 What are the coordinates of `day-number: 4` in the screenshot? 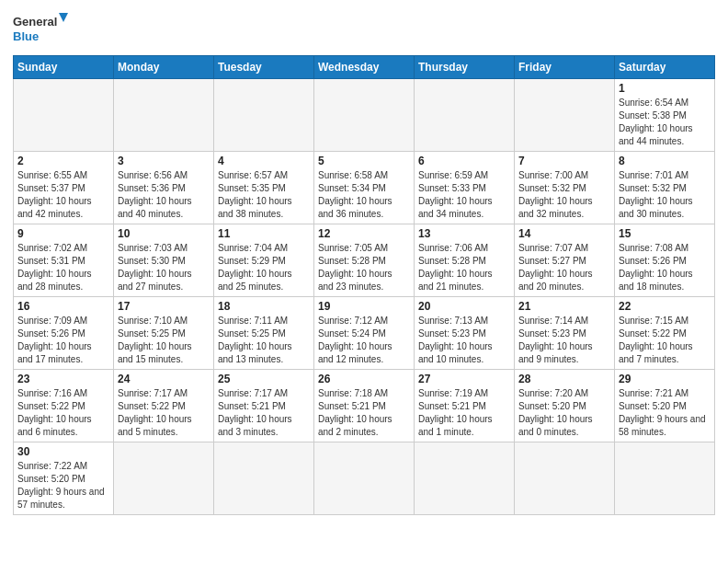 It's located at (264, 161).